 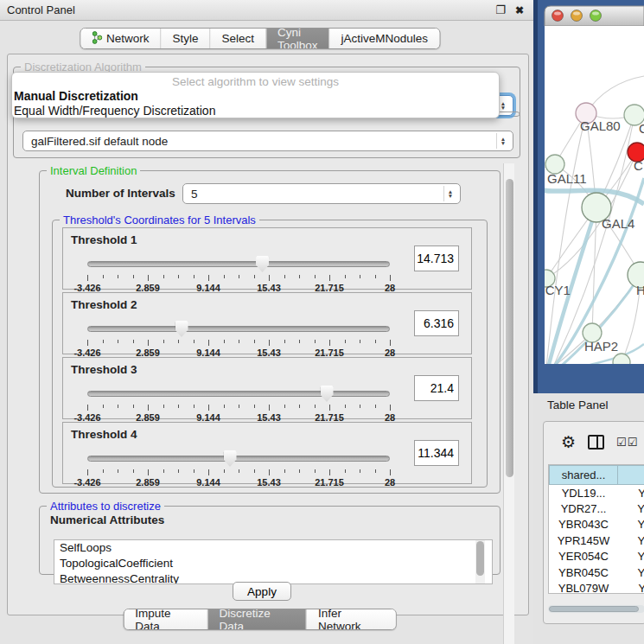 What do you see at coordinates (256, 95) in the screenshot?
I see `algorithm-dropdown-popup: Select algorithm to view settings Manual…` at bounding box center [256, 95].